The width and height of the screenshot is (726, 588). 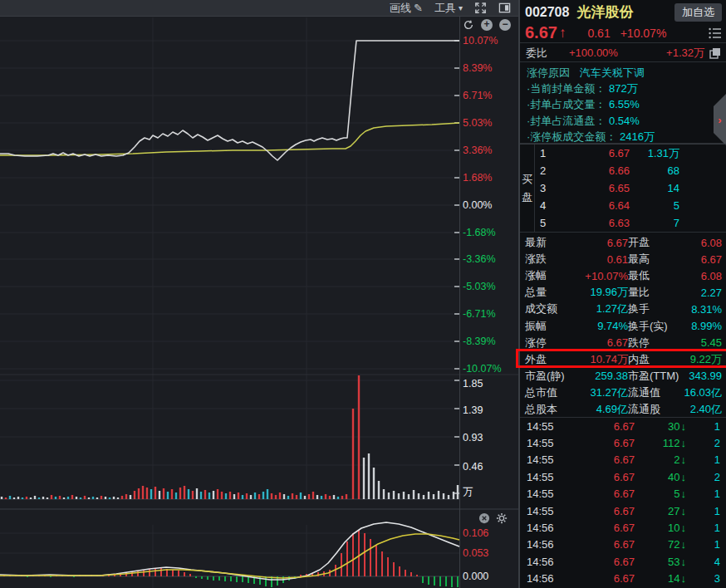 What do you see at coordinates (487, 25) in the screenshot?
I see `zoom-in-button: +` at bounding box center [487, 25].